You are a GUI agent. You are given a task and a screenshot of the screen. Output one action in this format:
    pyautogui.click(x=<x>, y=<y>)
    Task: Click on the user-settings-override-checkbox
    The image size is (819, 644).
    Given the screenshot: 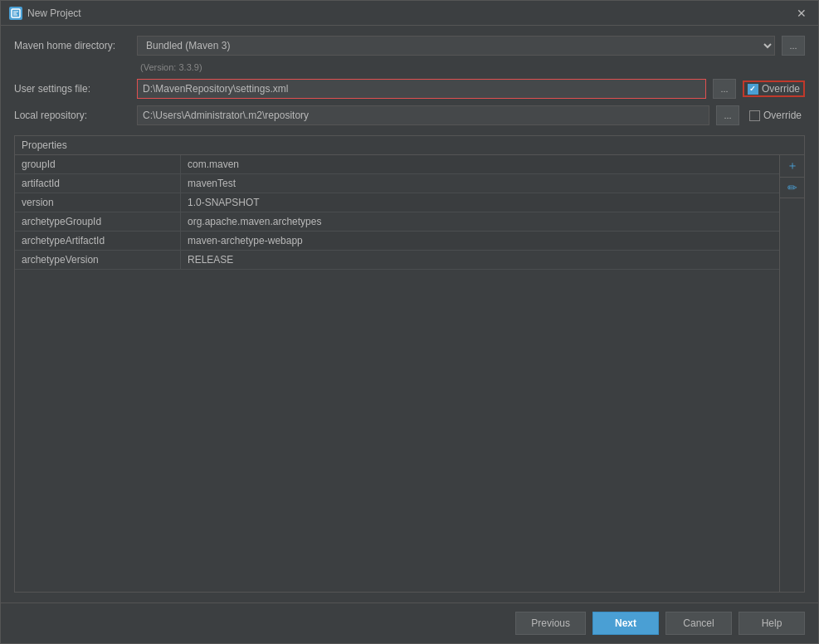 What is the action you would take?
    pyautogui.click(x=753, y=90)
    